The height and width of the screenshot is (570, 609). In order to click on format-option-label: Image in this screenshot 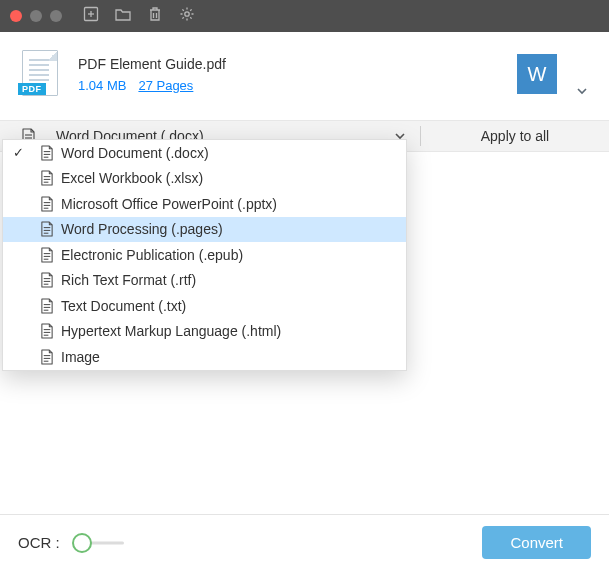, I will do `click(234, 357)`.